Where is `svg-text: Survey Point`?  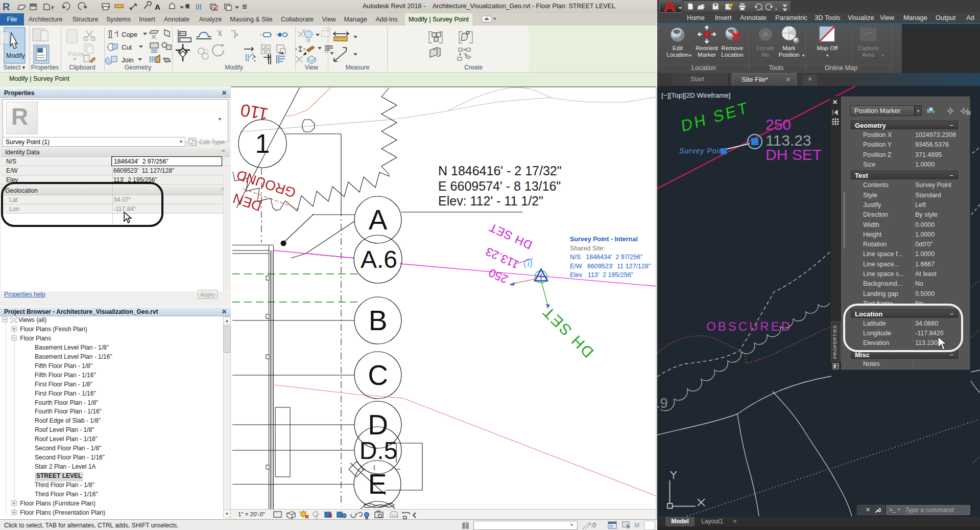 svg-text: Survey Point is located at coordinates (703, 151).